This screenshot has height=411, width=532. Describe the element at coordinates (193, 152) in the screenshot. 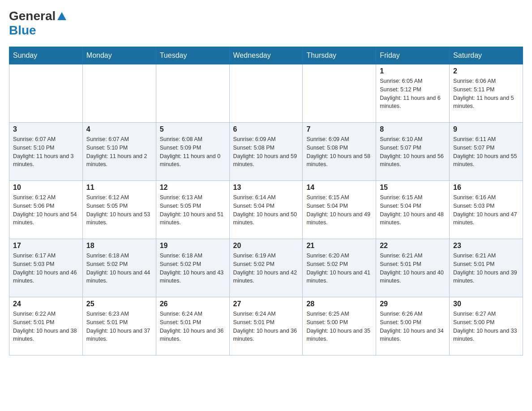

I see `calendar-cell: 5Sunrise: 6:08 AM Sunset: 5:09 PM Daylig…` at that location.